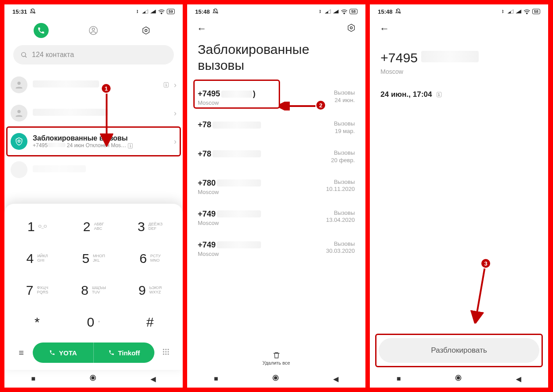  What do you see at coordinates (450, 57) in the screenshot?
I see `number-blur` at bounding box center [450, 57].